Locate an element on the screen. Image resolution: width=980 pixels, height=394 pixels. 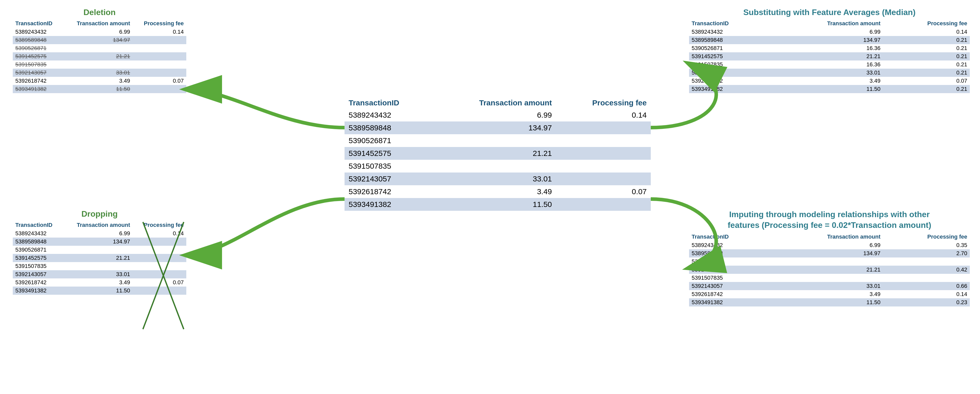
cell-id: 5389243432 is located at coordinates (389, 115).